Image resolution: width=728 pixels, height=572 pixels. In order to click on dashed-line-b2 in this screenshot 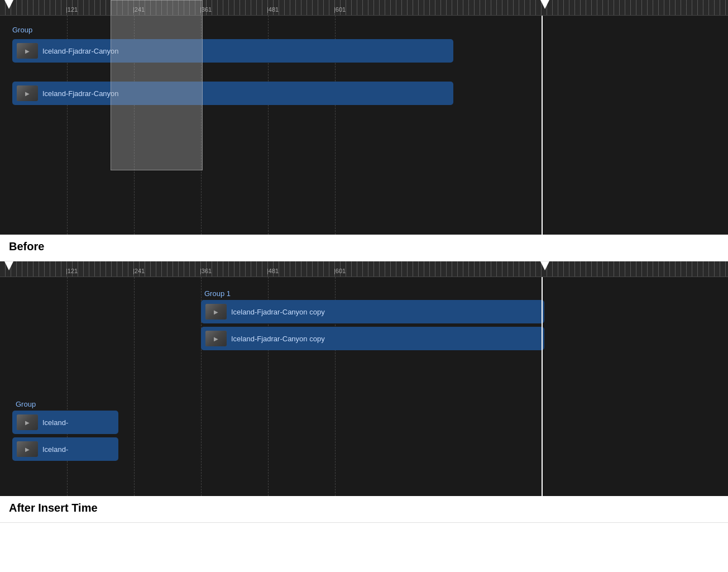, I will do `click(134, 387)`.